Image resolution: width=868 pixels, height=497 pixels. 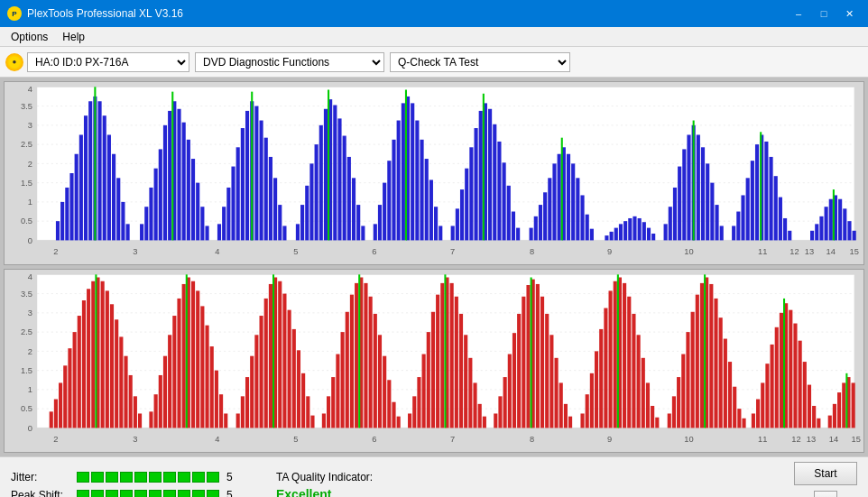 What do you see at coordinates (854, 251) in the screenshot?
I see `svg-text: 15` at bounding box center [854, 251].